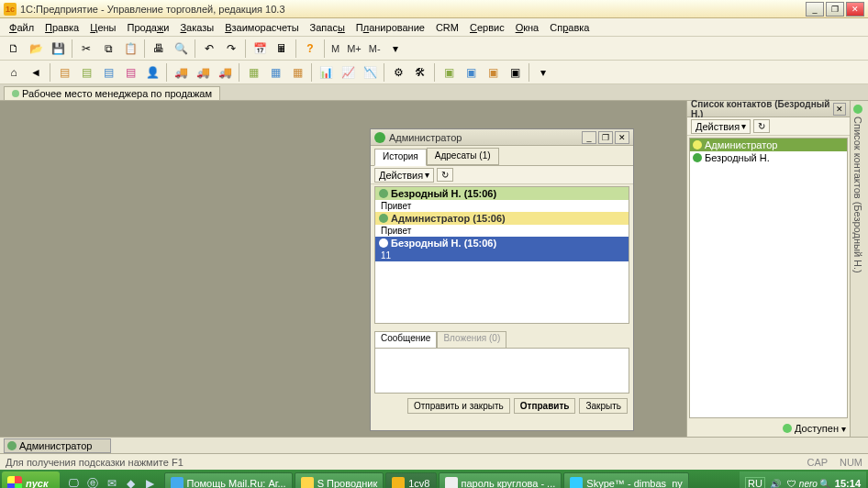 The width and height of the screenshot is (868, 488). Describe the element at coordinates (86, 72) in the screenshot. I see `tb2-doc2-icon: ▤` at that location.